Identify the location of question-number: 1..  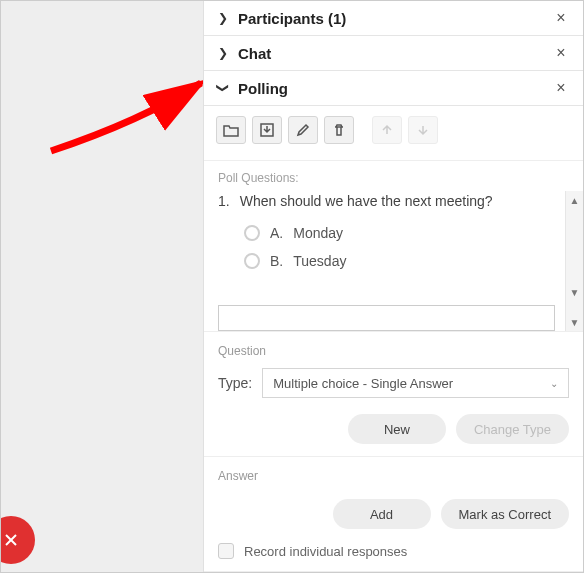
(224, 201).